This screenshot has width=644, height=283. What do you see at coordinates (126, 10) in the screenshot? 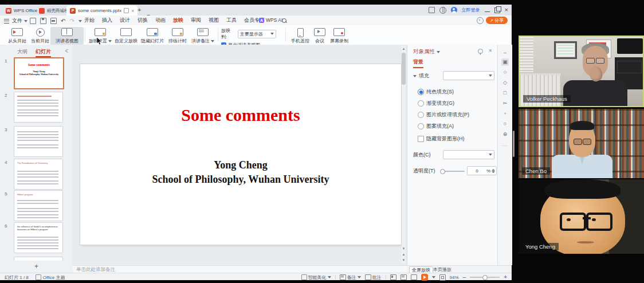
I see `tab-pin-icon` at bounding box center [126, 10].